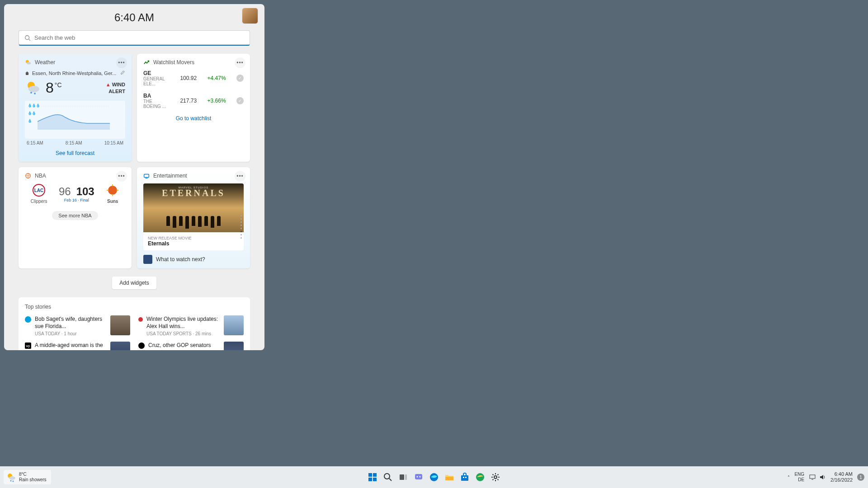  Describe the element at coordinates (434, 477) in the screenshot. I see `edge-button` at that location.